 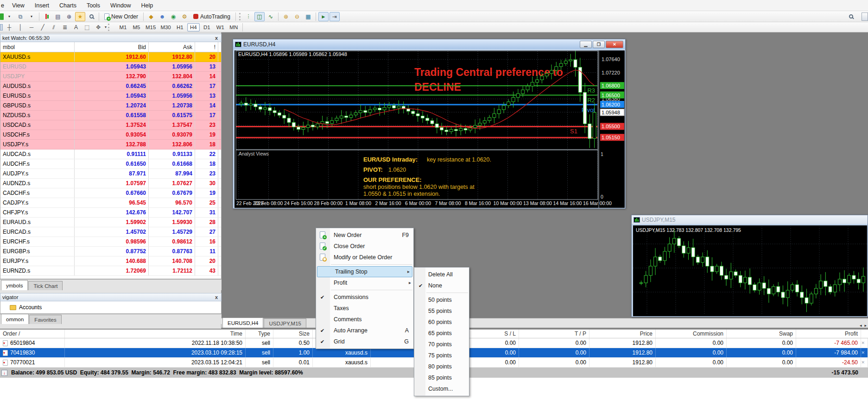 I want to click on market-watch-row: CHFJPY.s142.676142.70731, so click(x=111, y=213).